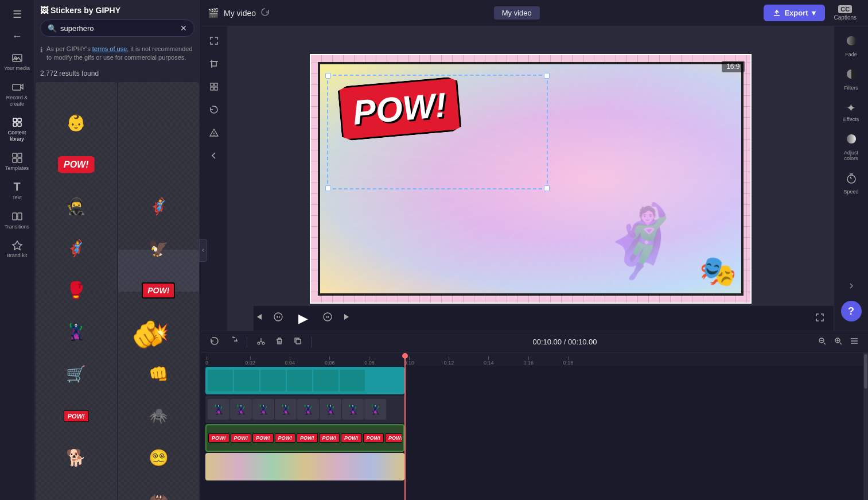 The width and height of the screenshot is (868, 500). Describe the element at coordinates (308, 409) in the screenshot. I see `track2-chip-5: 🦹` at that location.